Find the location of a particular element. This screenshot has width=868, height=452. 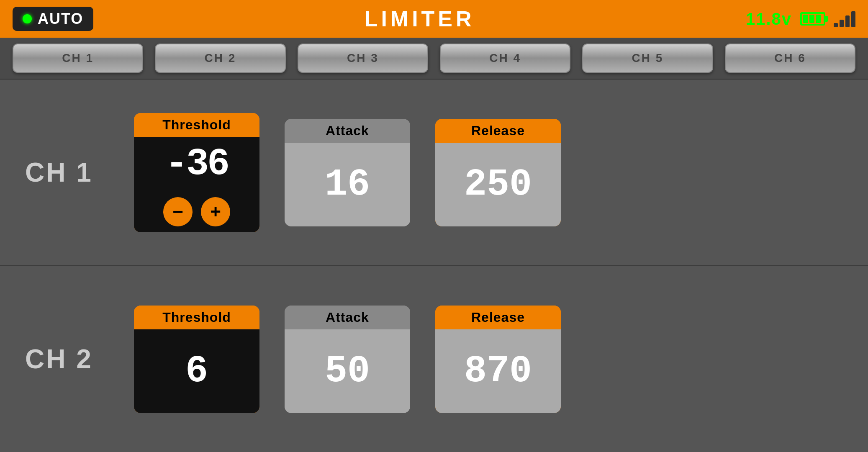

auto-button: AUTO is located at coordinates (53, 19).